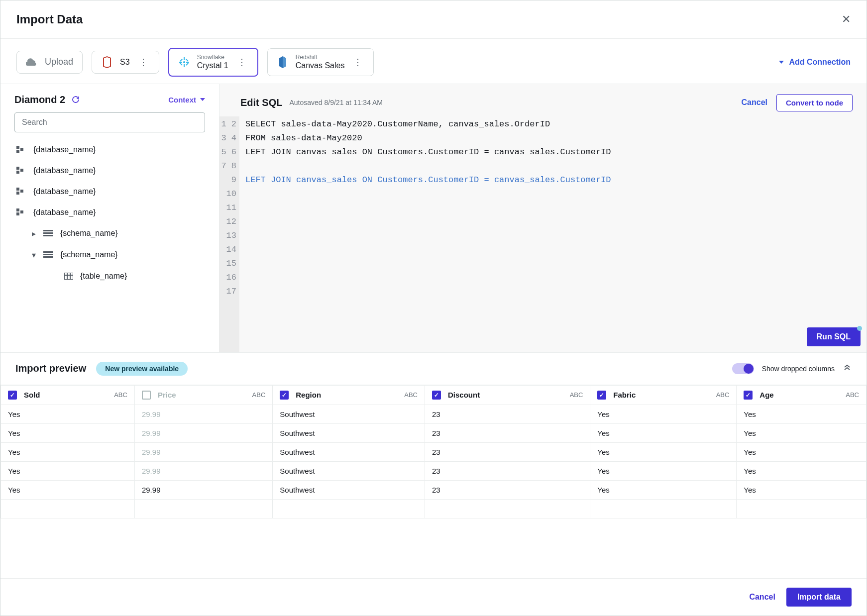 Image resolution: width=867 pixels, height=616 pixels. I want to click on upload-icon, so click(32, 62).